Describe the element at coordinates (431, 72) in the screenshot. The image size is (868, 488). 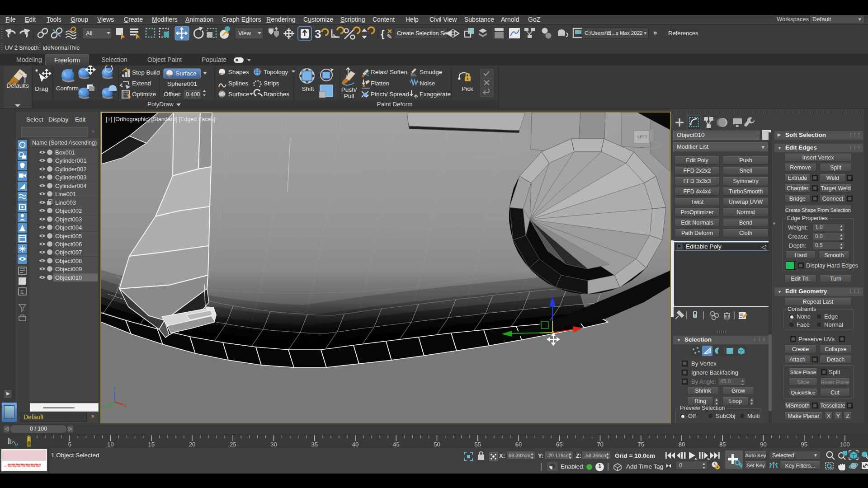
I see `svg-text: Smudge` at that location.